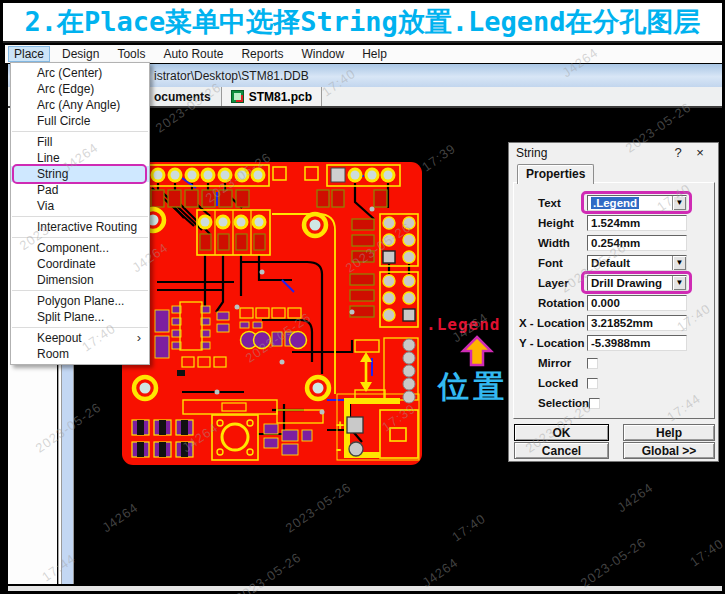 Image resolution: width=725 pixels, height=594 pixels. Describe the element at coordinates (562, 223) in the screenshot. I see `height-label: Height` at that location.